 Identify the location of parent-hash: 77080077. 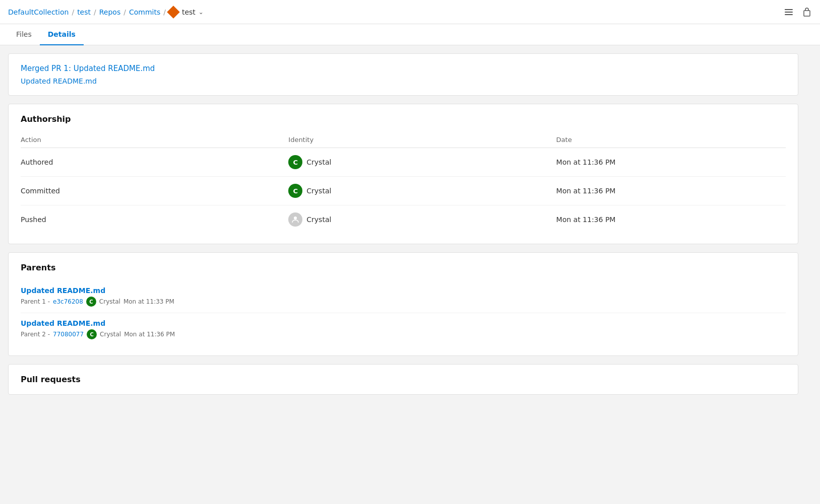
(69, 334).